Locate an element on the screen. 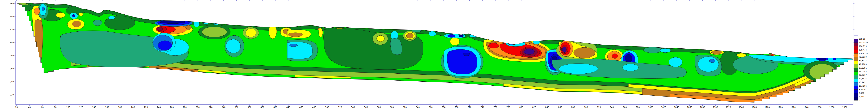 This screenshot has height=109, width=868. y-tick-label: 240 is located at coordinates (12, 82).